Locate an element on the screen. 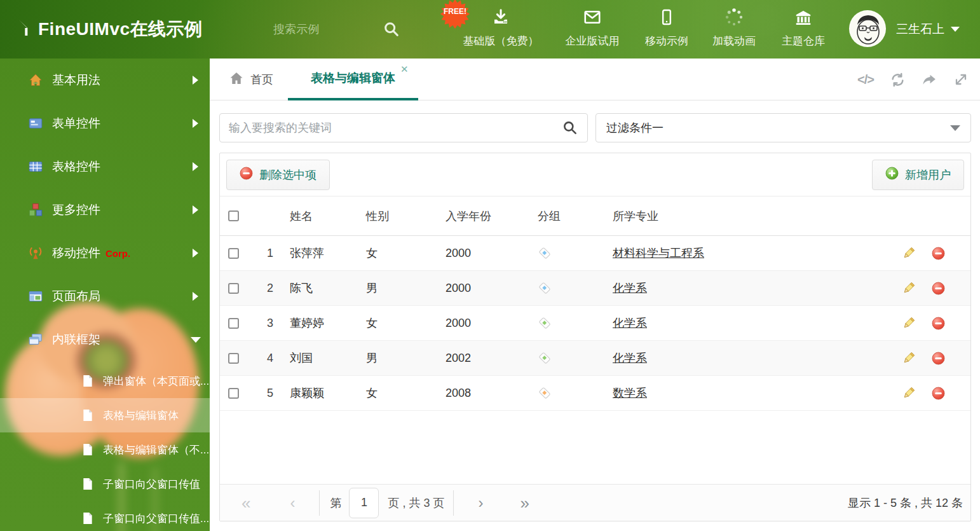 This screenshot has width=980, height=531. share-icon is located at coordinates (929, 80).